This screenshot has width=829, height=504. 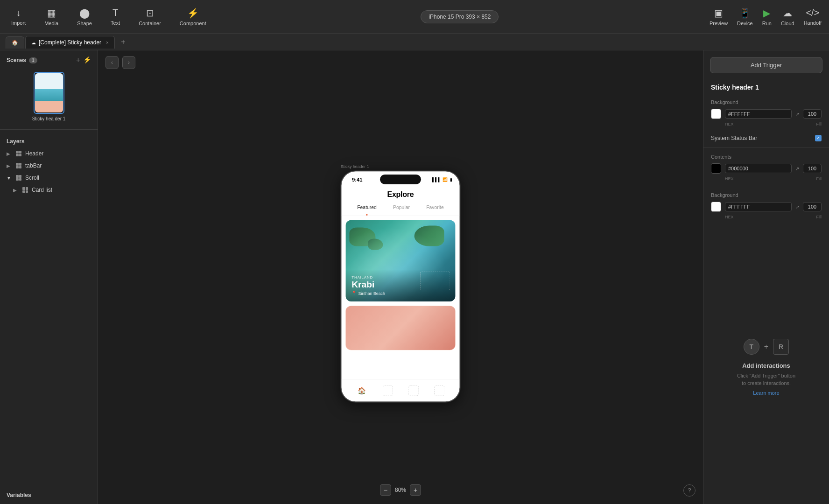 I want to click on cloud-label: Cloud, so click(x=788, y=23).